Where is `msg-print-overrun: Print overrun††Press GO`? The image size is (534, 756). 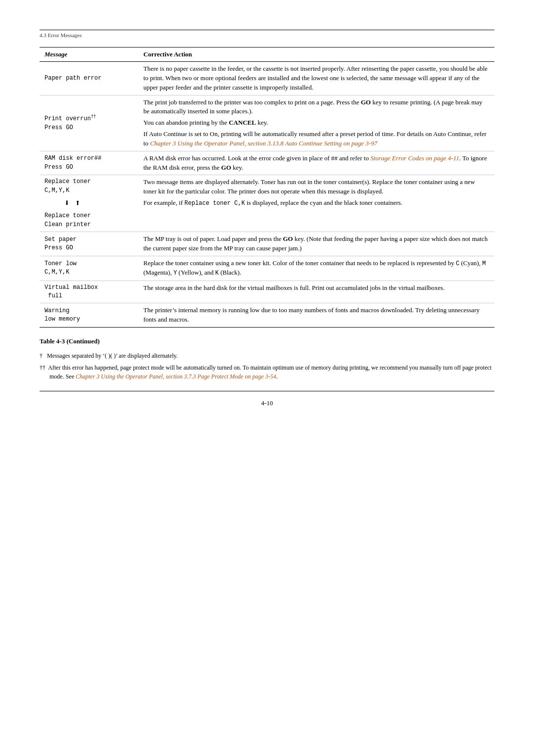 msg-print-overrun: Print overrun††Press GO is located at coordinates (89, 123).